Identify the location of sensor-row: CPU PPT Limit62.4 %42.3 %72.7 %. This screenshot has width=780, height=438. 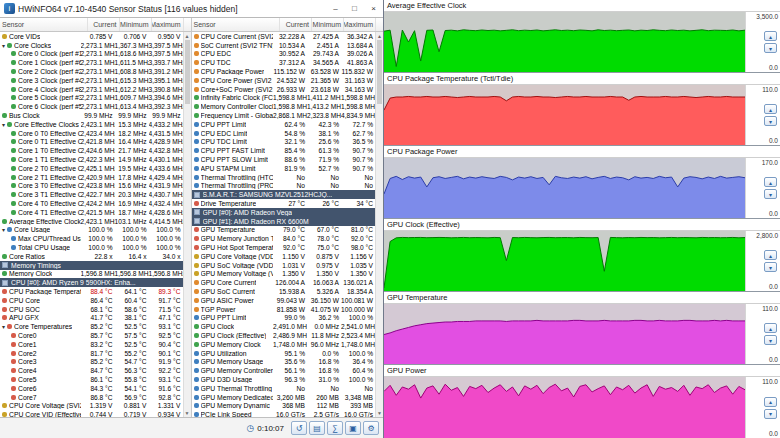
(284, 124).